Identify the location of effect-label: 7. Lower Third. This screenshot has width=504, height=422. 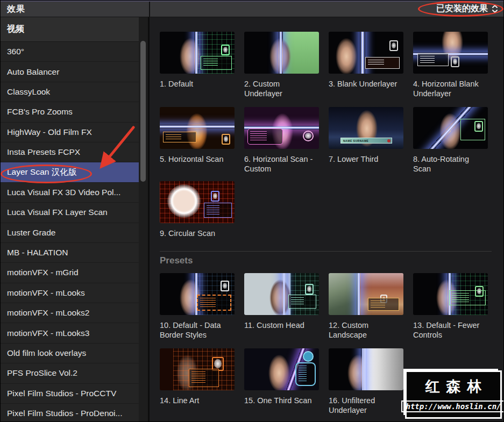
(365, 159).